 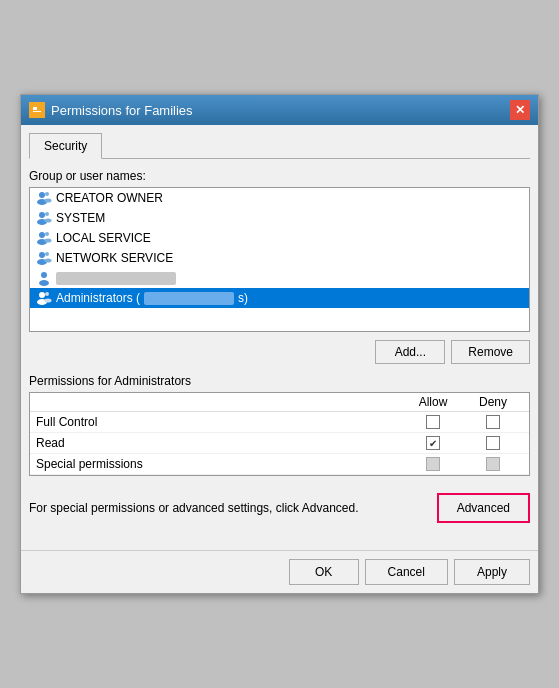 What do you see at coordinates (493, 443) in the screenshot?
I see `deny-check-read` at bounding box center [493, 443].